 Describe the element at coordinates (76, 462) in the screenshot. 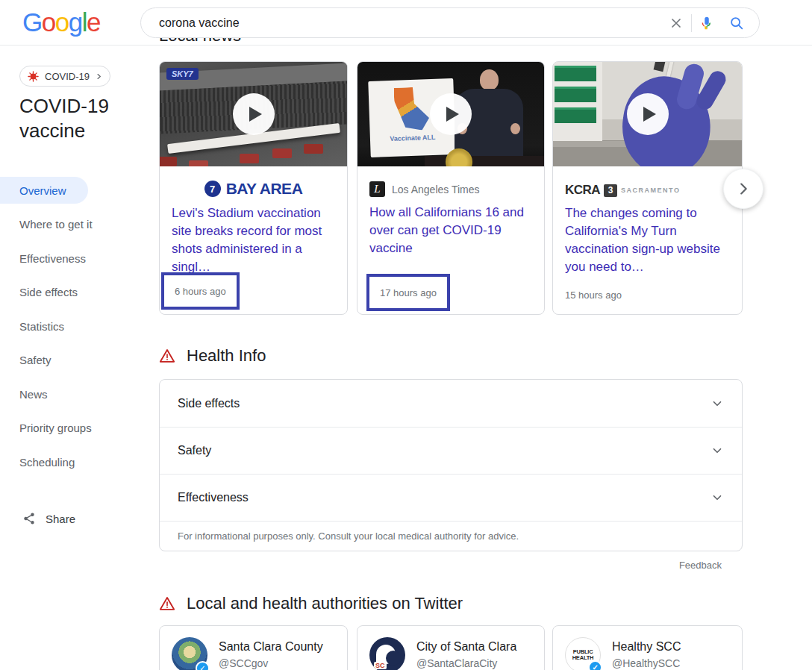

I see `sidebar-item-scheduling: Scheduling` at that location.